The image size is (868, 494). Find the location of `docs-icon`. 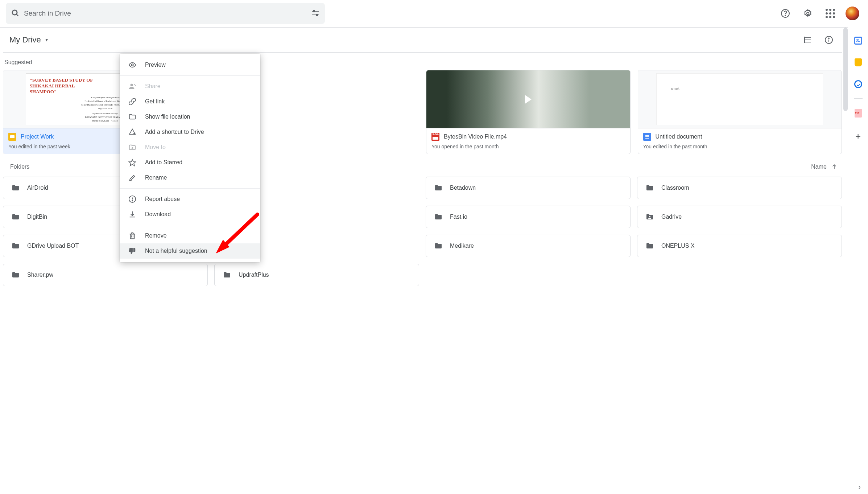

docs-icon is located at coordinates (647, 137).